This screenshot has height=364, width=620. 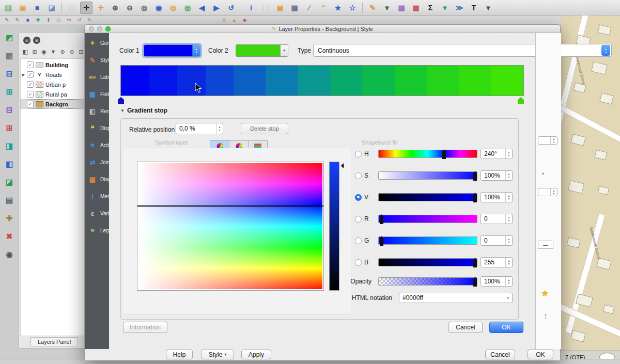 What do you see at coordinates (53, 52) in the screenshot?
I see `panel-toolbar-icon-filter-legend: ▼` at bounding box center [53, 52].